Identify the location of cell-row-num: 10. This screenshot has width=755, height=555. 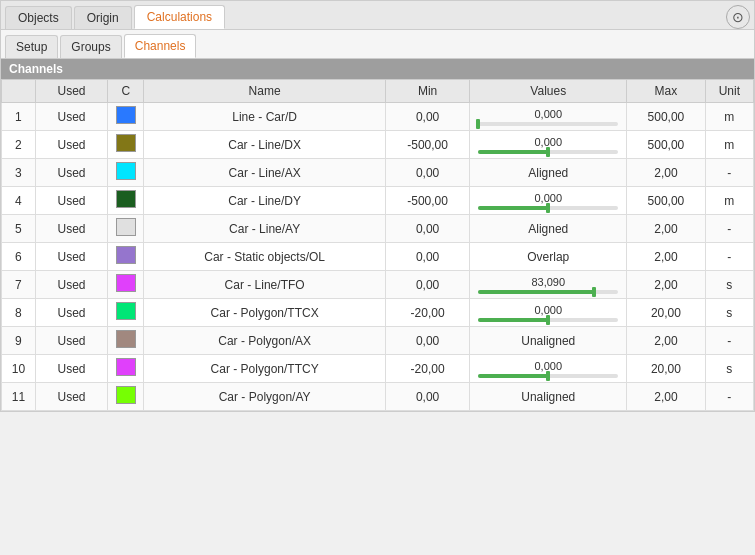
(19, 369).